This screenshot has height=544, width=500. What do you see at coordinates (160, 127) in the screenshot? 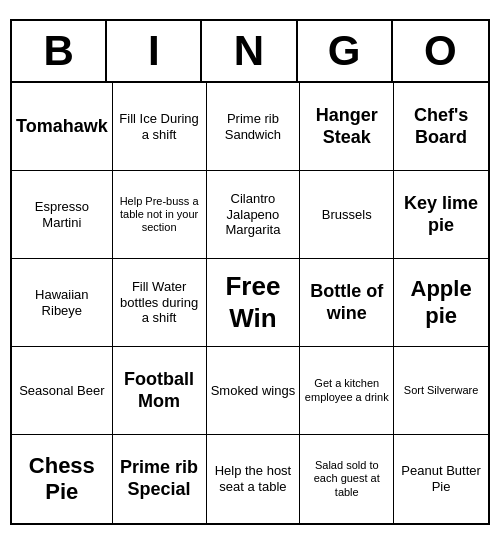
I see `bingo-cell-1: Fill Ice During a shift` at bounding box center [160, 127].